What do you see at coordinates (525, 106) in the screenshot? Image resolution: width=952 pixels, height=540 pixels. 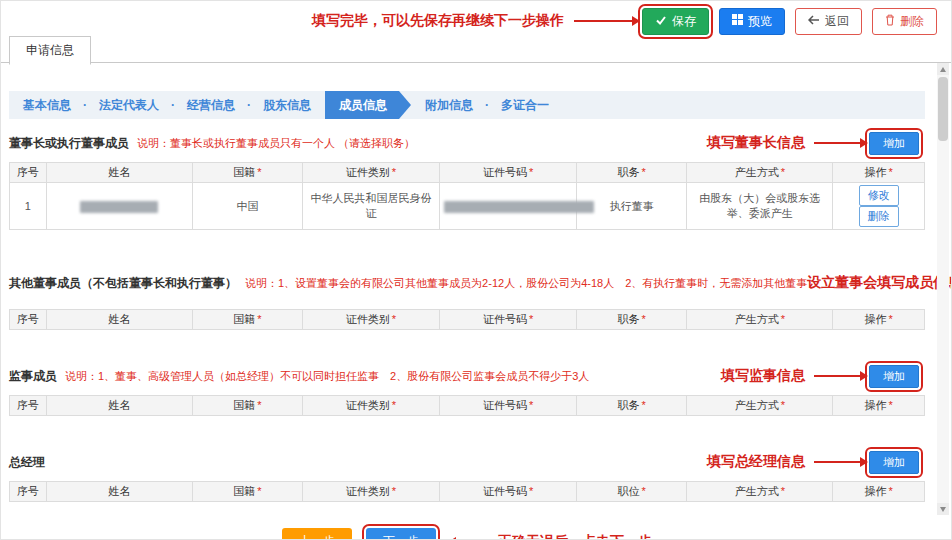 I see `step-7: 多证合一` at bounding box center [525, 106].